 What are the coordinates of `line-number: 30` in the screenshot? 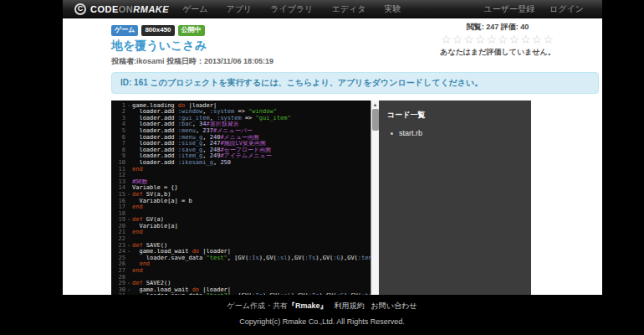 It's located at (119, 291).